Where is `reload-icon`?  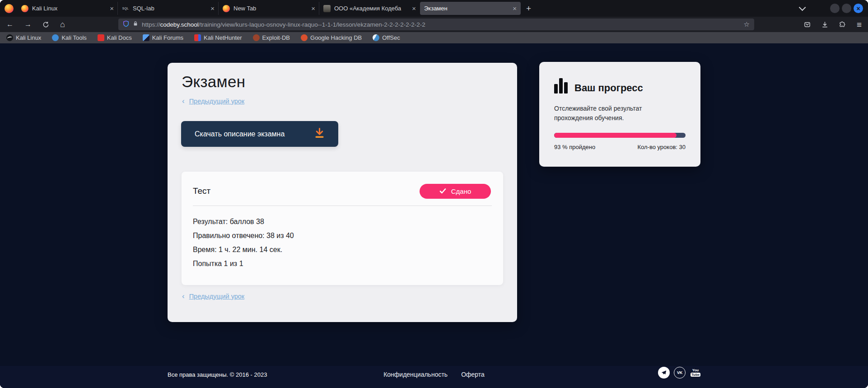 reload-icon is located at coordinates (46, 24).